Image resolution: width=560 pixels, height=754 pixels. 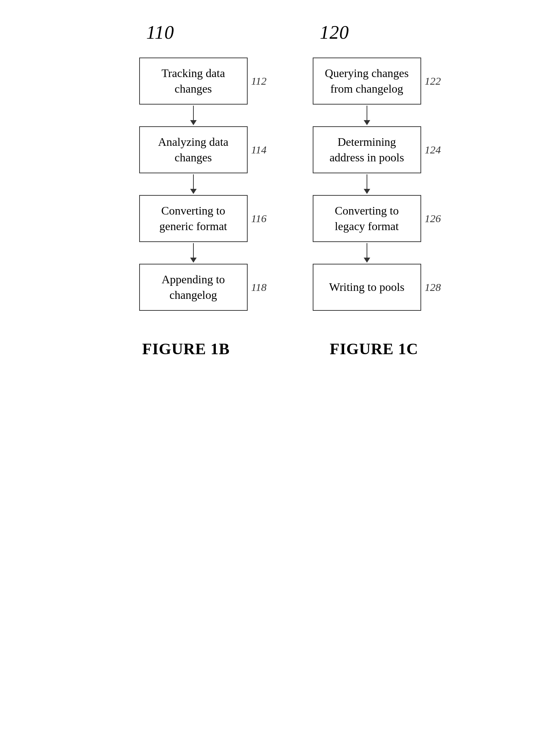 What do you see at coordinates (193, 81) in the screenshot?
I see `box-112: Tracking data changes` at bounding box center [193, 81].